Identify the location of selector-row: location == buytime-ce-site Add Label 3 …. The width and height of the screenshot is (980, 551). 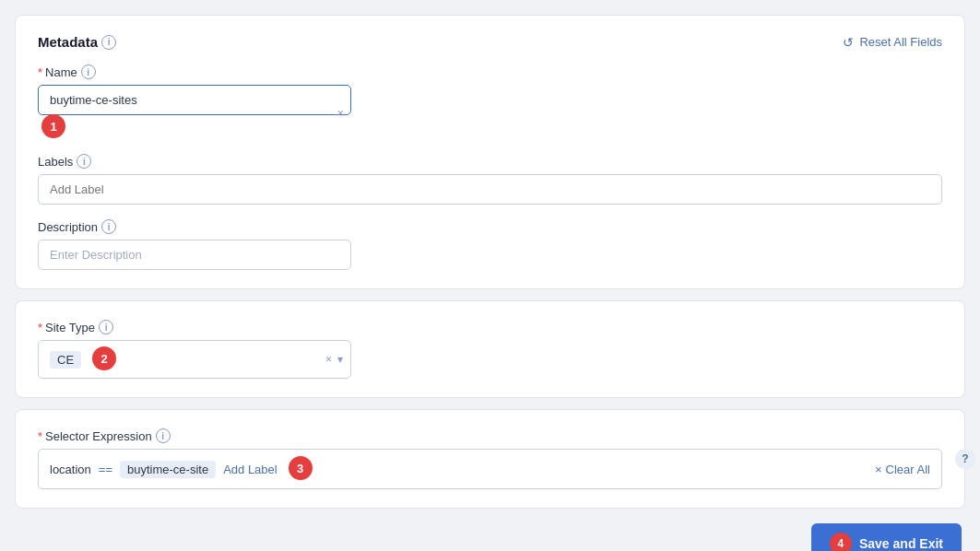
(490, 469).